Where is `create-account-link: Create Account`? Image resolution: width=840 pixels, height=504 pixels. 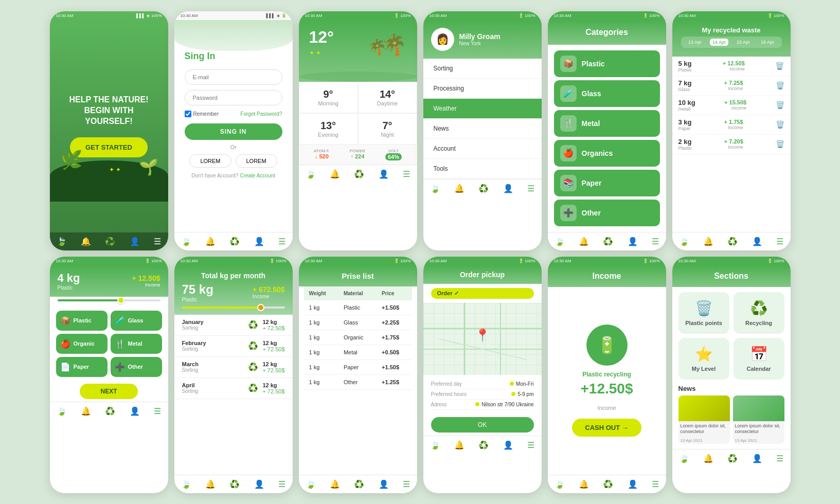 create-account-link: Create Account is located at coordinates (257, 176).